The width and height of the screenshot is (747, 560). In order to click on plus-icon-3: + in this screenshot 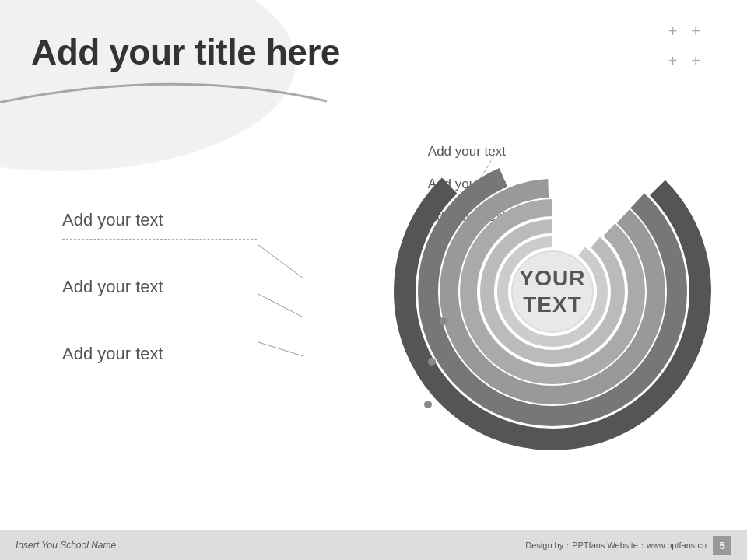, I will do `click(673, 61)`.